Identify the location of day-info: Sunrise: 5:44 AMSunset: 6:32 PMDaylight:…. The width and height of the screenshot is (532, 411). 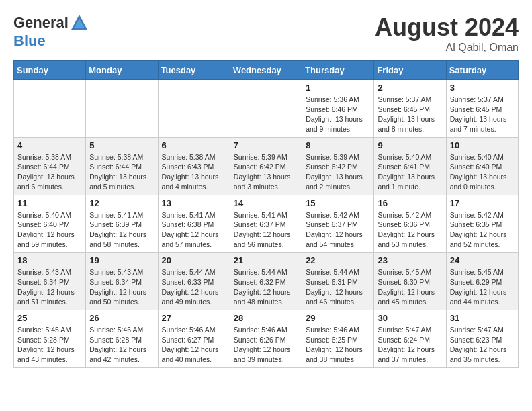
(266, 287).